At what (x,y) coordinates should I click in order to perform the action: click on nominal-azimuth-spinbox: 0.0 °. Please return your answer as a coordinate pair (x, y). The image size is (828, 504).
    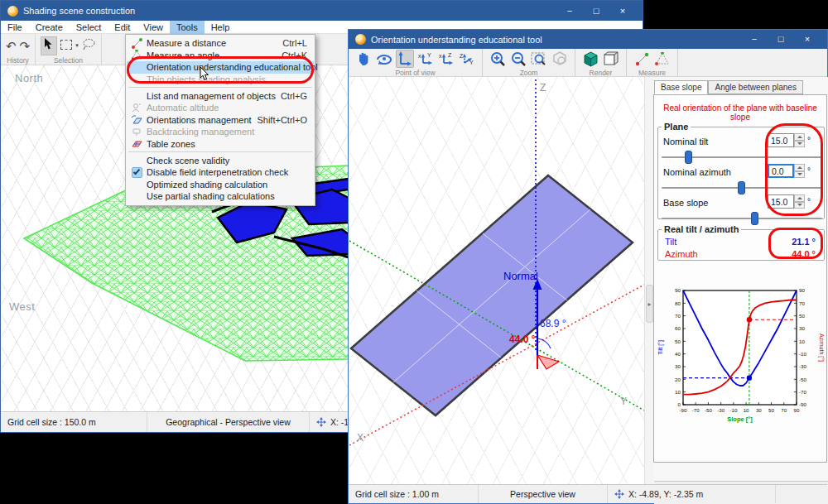
    Looking at the image, I should click on (789, 170).